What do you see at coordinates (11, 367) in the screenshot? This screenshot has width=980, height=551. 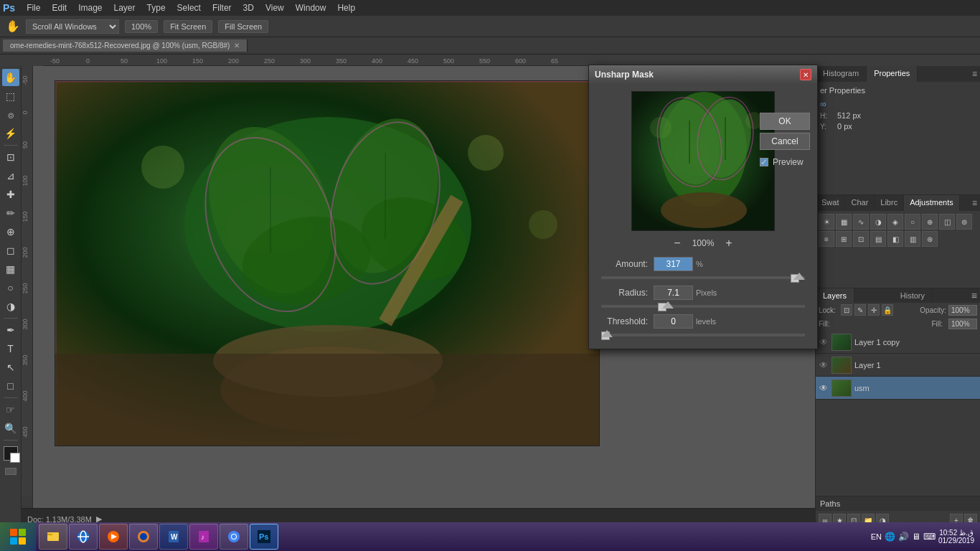 I see `path-select-tool: ↖` at bounding box center [11, 367].